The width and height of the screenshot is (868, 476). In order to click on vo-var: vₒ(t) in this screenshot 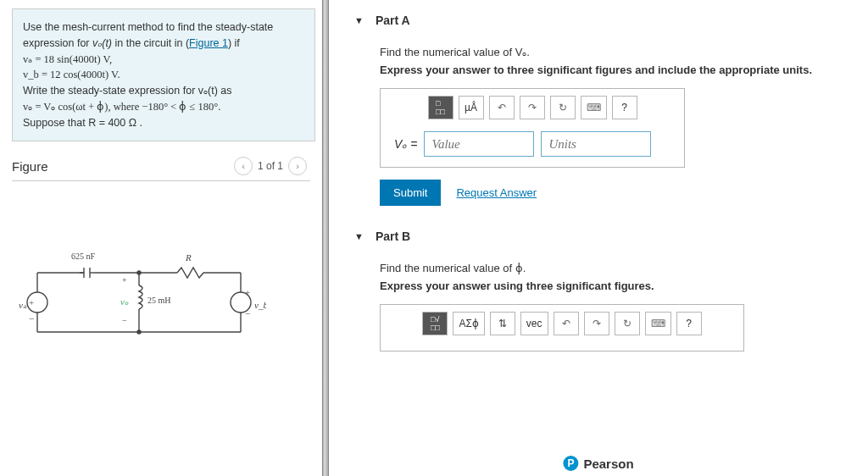, I will do `click(102, 43)`.